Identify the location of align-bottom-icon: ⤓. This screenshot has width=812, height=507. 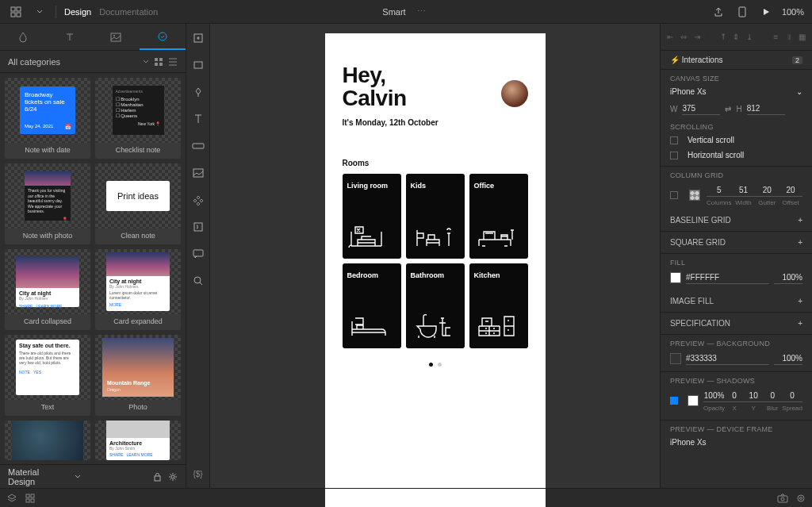
(749, 36).